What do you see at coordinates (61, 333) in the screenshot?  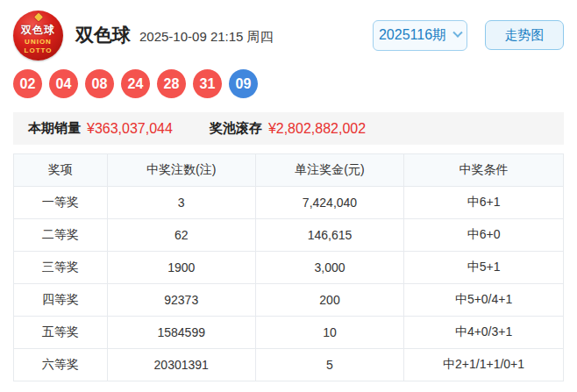 I see `table-cell: 五等奖` at bounding box center [61, 333].